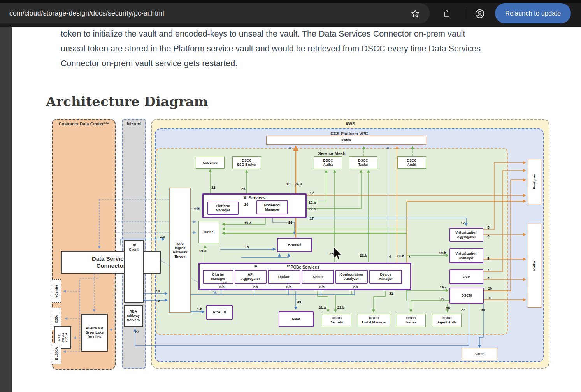  I want to click on node-tunnel: Tunnel, so click(209, 232).